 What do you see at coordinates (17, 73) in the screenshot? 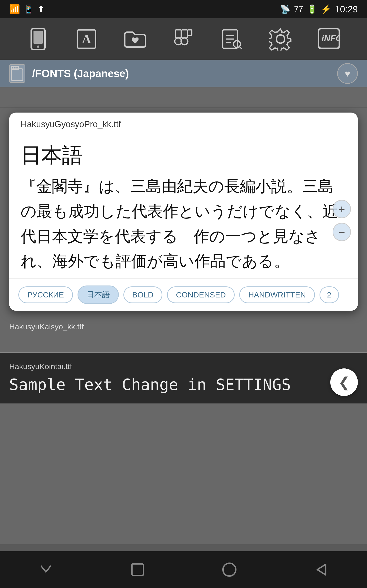
I see `sd-card-icon` at bounding box center [17, 73].